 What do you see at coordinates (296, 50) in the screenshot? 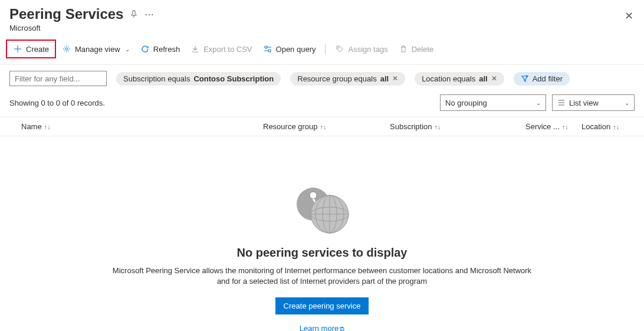
I see `open-query-label: Open query` at bounding box center [296, 50].